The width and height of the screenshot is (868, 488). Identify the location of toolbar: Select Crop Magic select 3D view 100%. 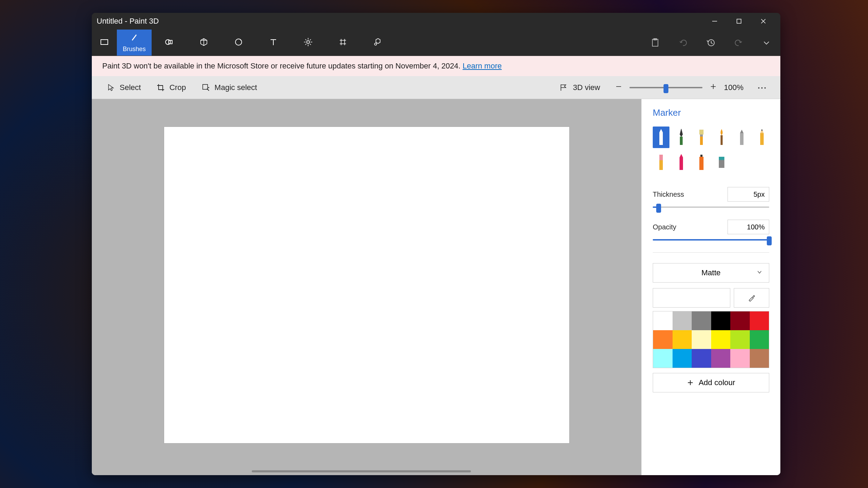
(436, 88).